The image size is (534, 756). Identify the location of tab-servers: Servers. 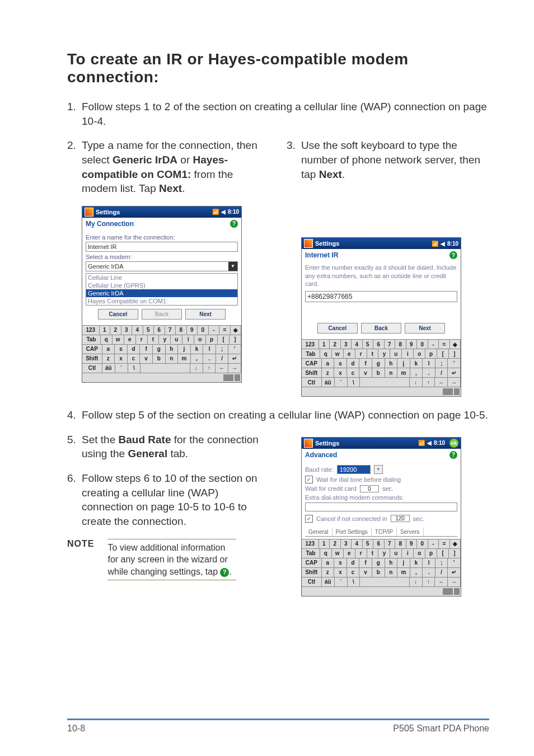
(410, 532).